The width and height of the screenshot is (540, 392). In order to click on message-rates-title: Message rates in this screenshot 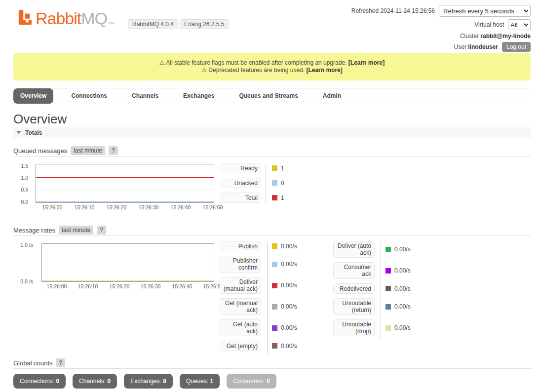, I will do `click(35, 230)`.